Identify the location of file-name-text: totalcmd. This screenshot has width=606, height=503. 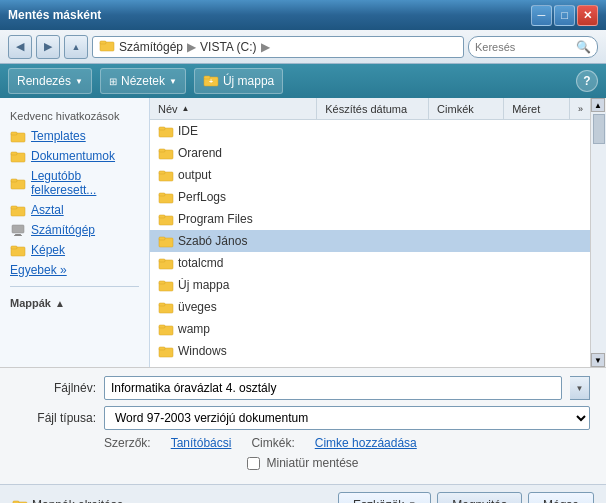
(200, 263).